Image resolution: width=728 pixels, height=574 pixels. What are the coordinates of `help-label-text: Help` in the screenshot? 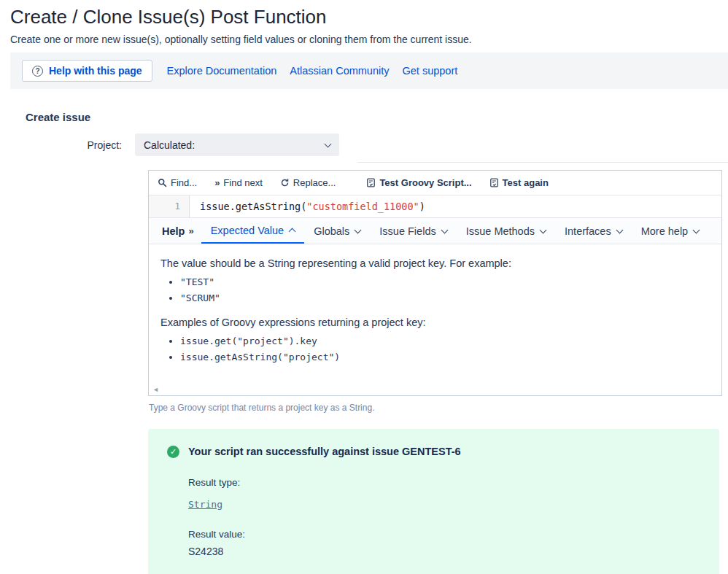 It's located at (174, 231).